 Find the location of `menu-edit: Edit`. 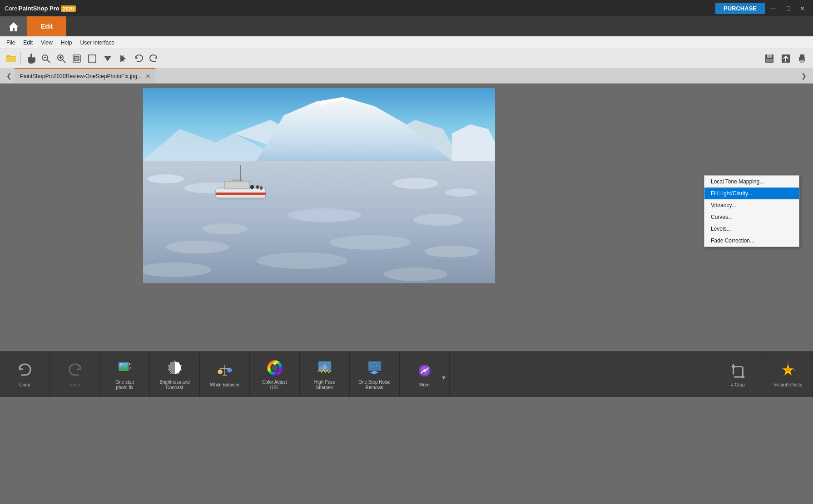

menu-edit: Edit is located at coordinates (28, 43).